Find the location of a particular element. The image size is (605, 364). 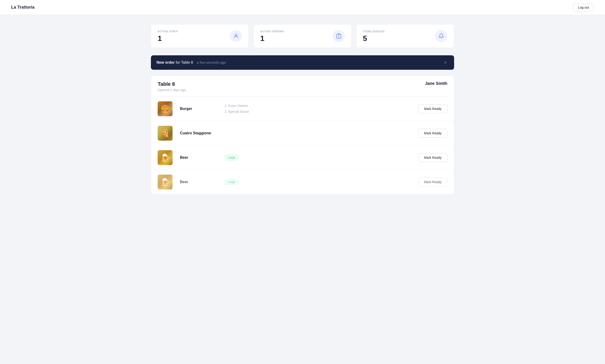

item-tag-large2: Large is located at coordinates (232, 182).